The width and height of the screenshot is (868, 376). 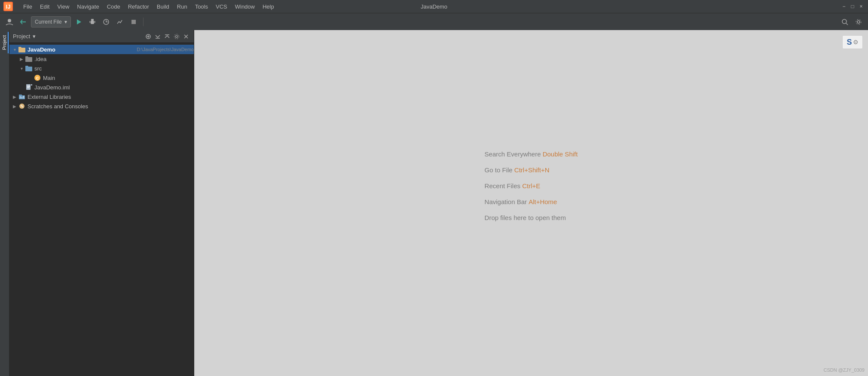 What do you see at coordinates (434, 7) in the screenshot?
I see `app-title: JavaDemo` at bounding box center [434, 7].